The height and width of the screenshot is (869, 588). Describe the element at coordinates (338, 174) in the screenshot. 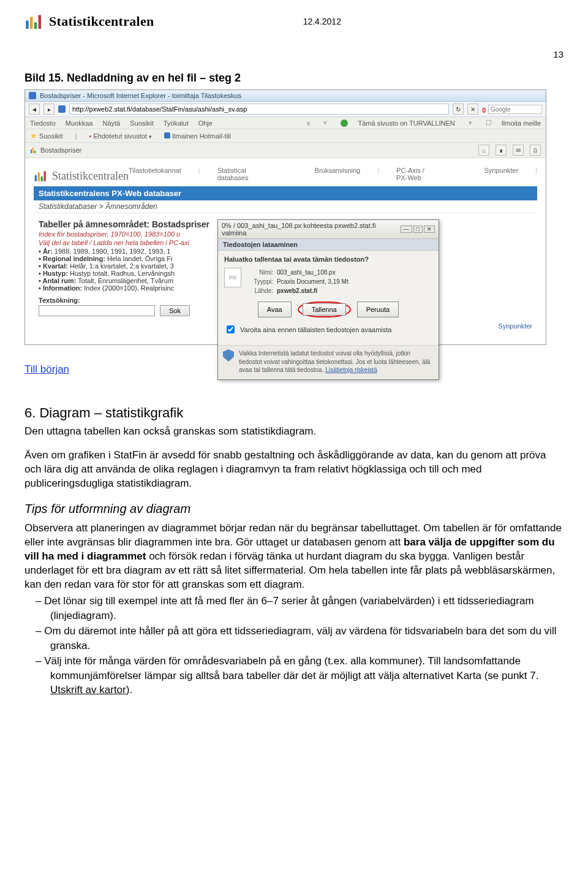

I see `top-link: Bruksanvisning` at that location.